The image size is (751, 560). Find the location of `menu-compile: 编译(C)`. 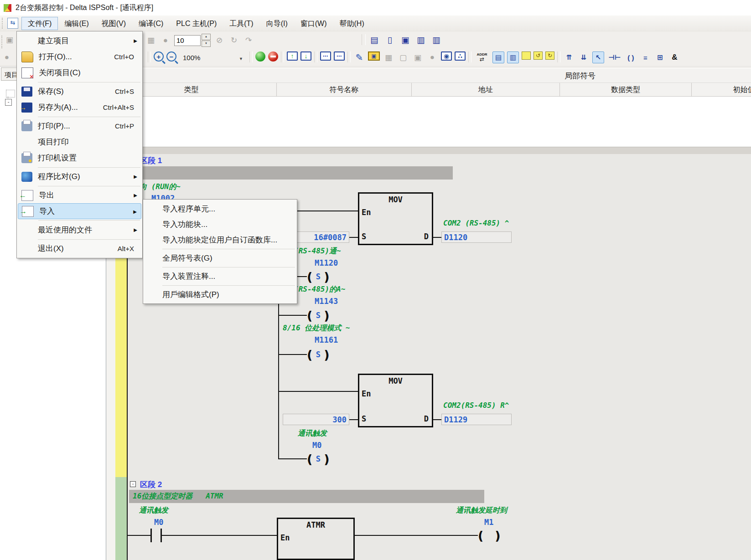

menu-compile: 编译(C) is located at coordinates (151, 24).